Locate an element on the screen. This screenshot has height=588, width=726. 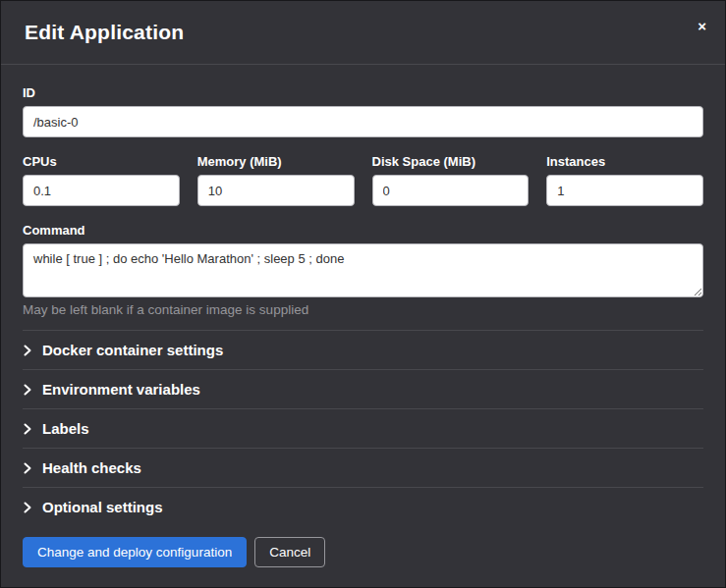
section-health-checks: Health checks is located at coordinates (363, 468).